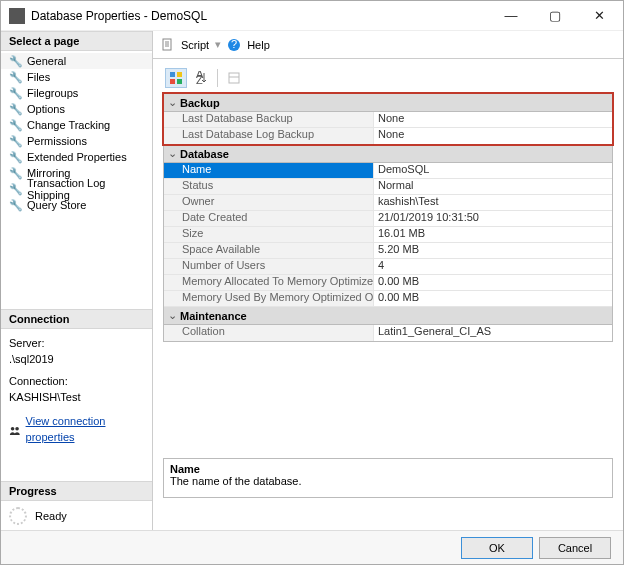 The image size is (624, 565). Describe the element at coordinates (168, 45) in the screenshot. I see `script-icon` at that location.